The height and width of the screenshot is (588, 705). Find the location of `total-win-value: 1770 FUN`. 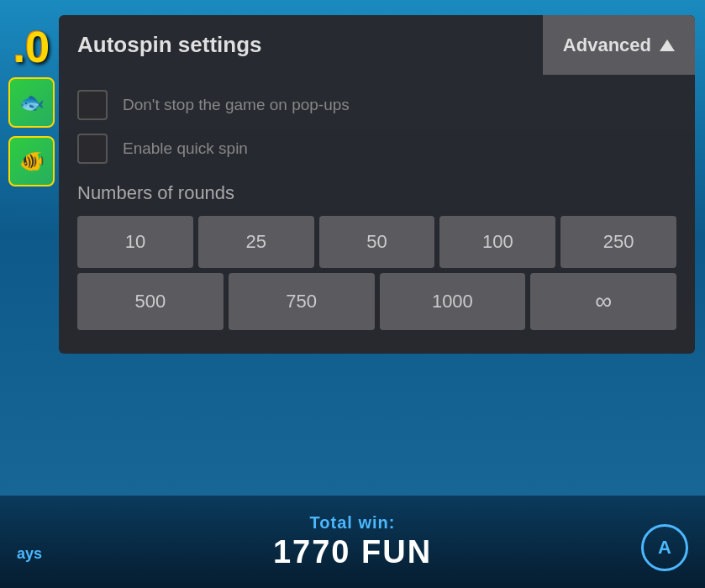

total-win-value: 1770 FUN is located at coordinates (353, 553).